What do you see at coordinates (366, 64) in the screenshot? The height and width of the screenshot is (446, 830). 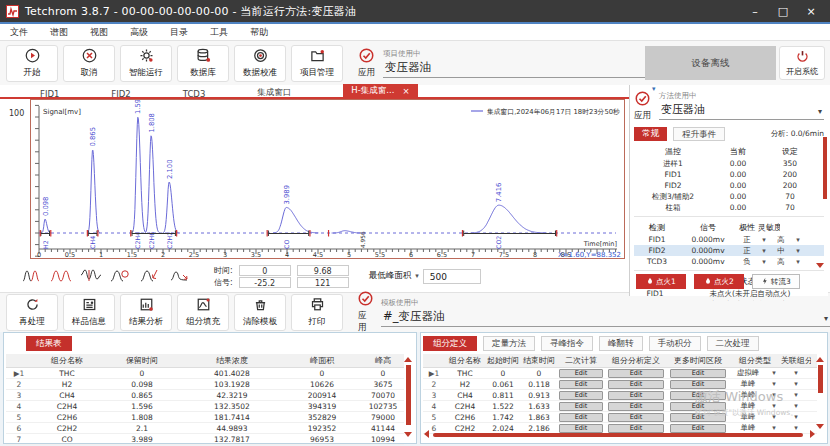 I see `apply-project-button: 应用` at bounding box center [366, 64].